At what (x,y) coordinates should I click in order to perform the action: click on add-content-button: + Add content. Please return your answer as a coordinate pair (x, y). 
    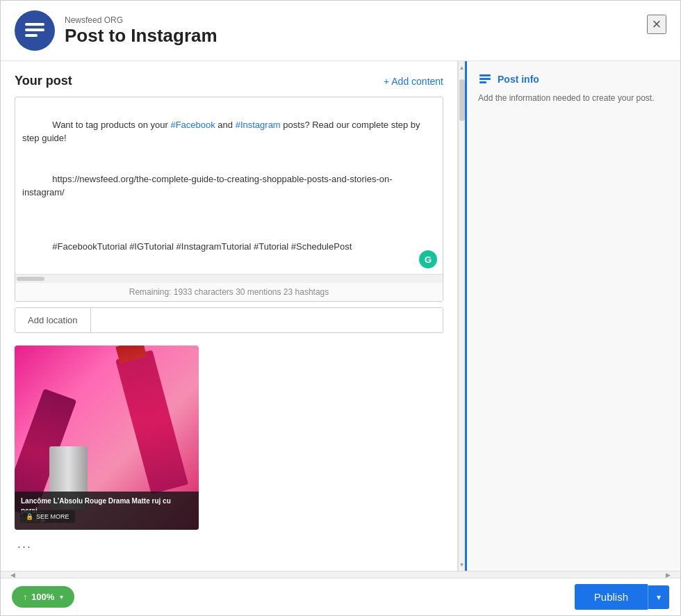
    Looking at the image, I should click on (413, 81).